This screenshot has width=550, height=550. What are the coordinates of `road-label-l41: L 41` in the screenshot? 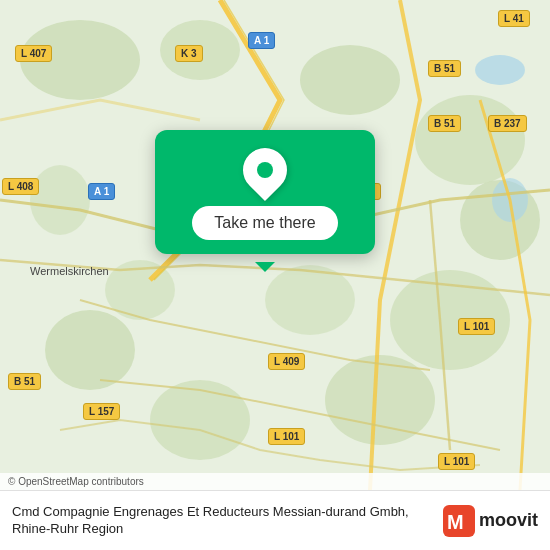 It's located at (514, 18).